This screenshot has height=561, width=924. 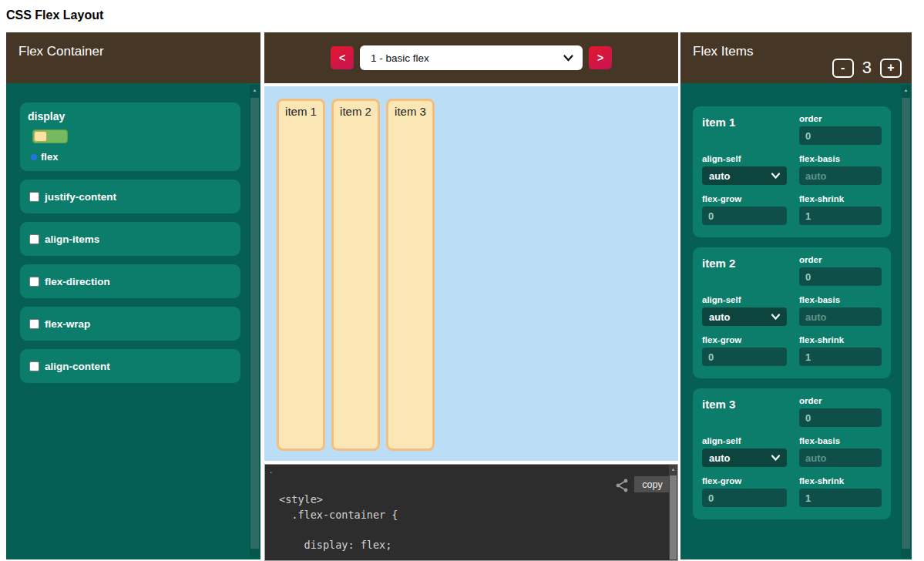 I want to click on left-panel-scrollbar: ▲, so click(x=254, y=321).